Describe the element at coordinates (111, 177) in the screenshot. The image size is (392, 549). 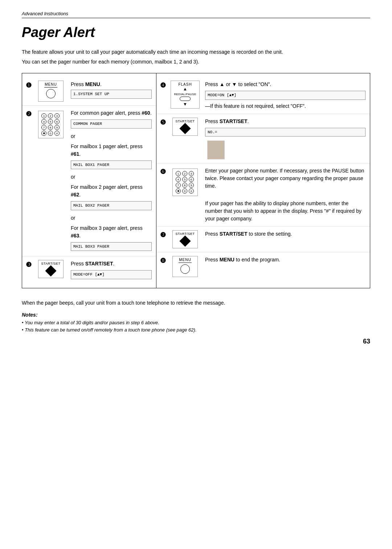
I see `or-2: or` at that location.